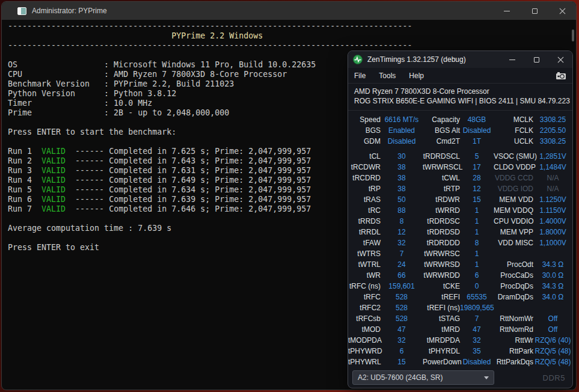 This screenshot has height=392, width=579. What do you see at coordinates (441, 362) in the screenshot?
I see `timing-label: PowerDown` at bounding box center [441, 362].